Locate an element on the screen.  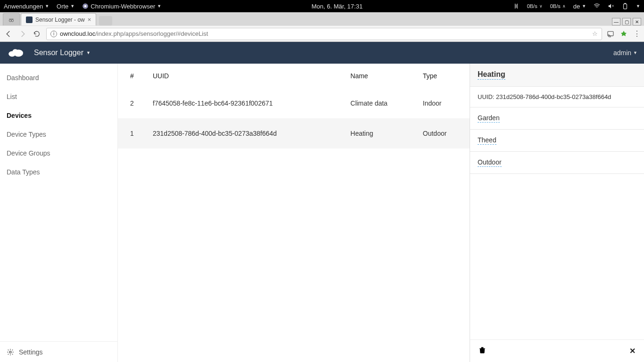
net-down-indicator: 0B/s ∨ is located at coordinates (535, 6).